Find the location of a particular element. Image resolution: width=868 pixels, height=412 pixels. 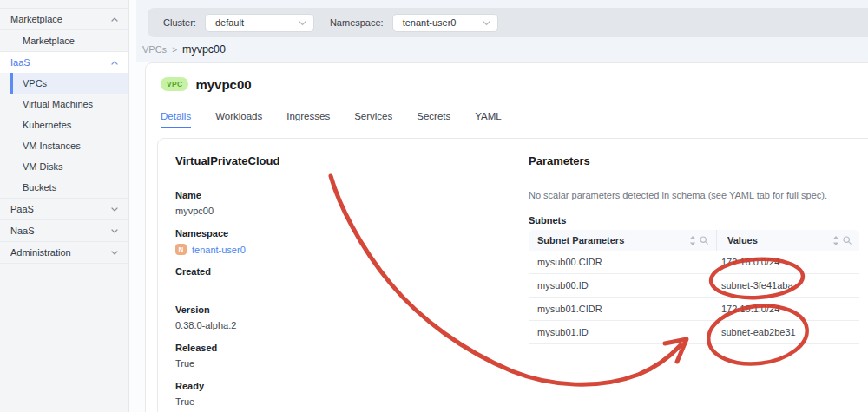

namespace-selected-value: tenant-user0 is located at coordinates (430, 23).